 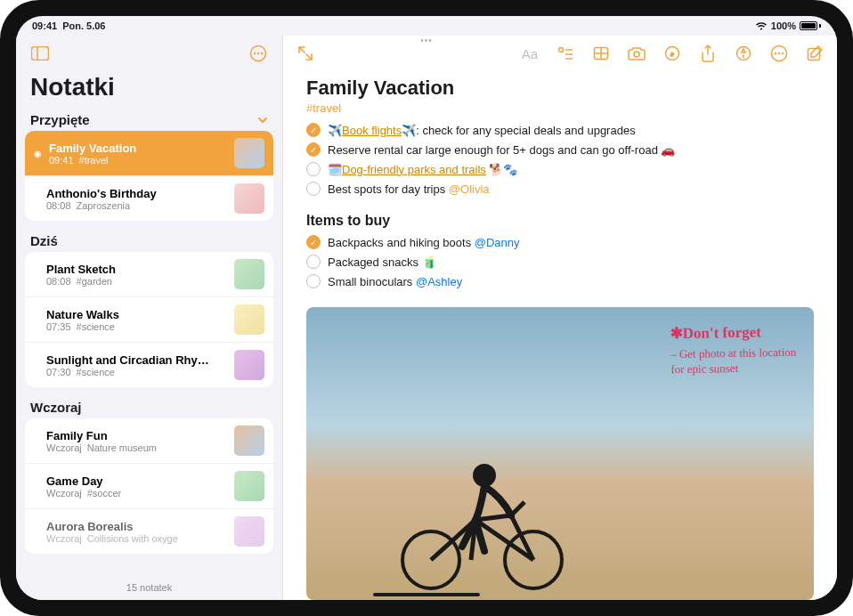 I want to click on section-header-yesterday: Wczoraj, so click(x=150, y=404).